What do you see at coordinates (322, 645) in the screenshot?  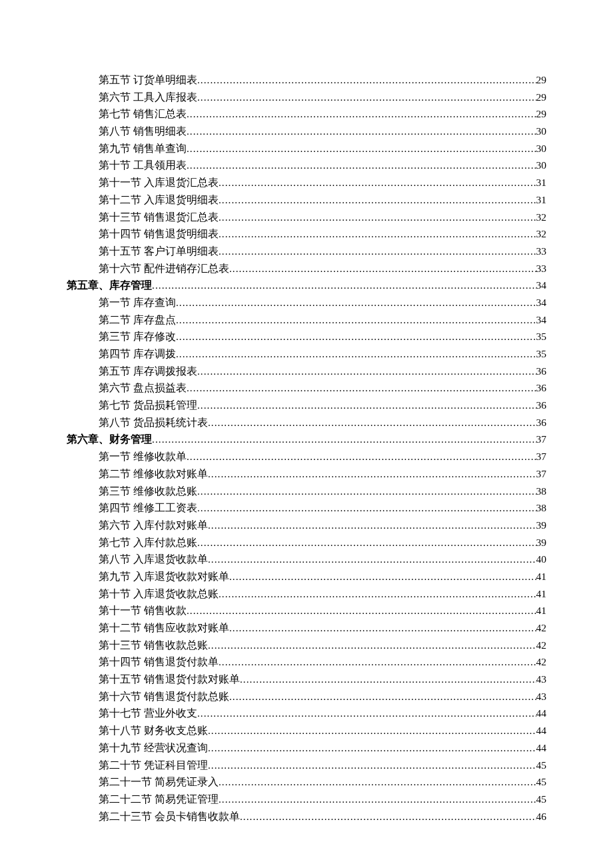 I see `toc-section-row: 第十三节 销售收款总账42` at bounding box center [322, 645].